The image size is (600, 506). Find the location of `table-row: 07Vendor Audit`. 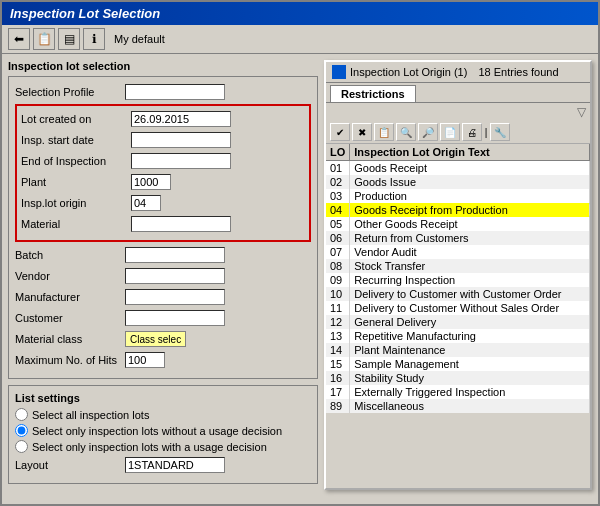

table-row: 07Vendor Audit is located at coordinates (458, 252).